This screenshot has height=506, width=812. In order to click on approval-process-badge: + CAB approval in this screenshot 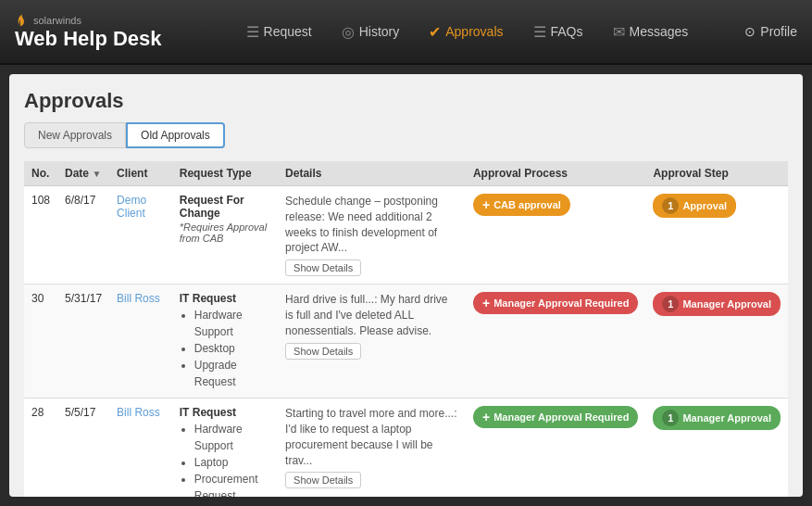, I will do `click(522, 205)`.